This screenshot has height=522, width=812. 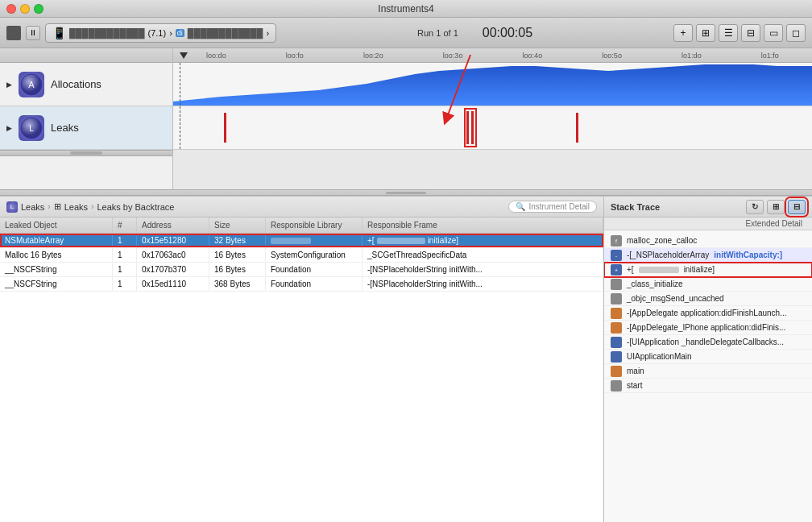 What do you see at coordinates (483, 269) in the screenshot?
I see `td-frame-2: -[NSPlaceholderString initWith...` at bounding box center [483, 269].